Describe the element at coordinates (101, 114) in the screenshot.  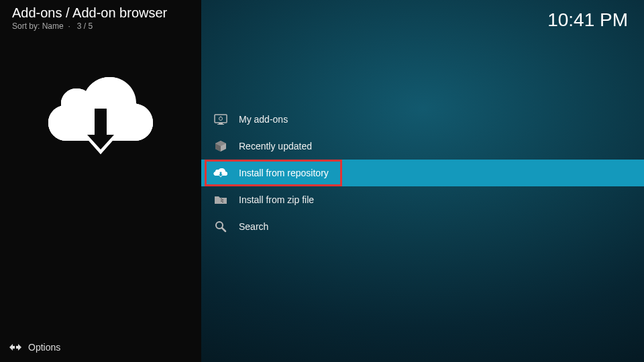
I see `category-icon-container` at that location.